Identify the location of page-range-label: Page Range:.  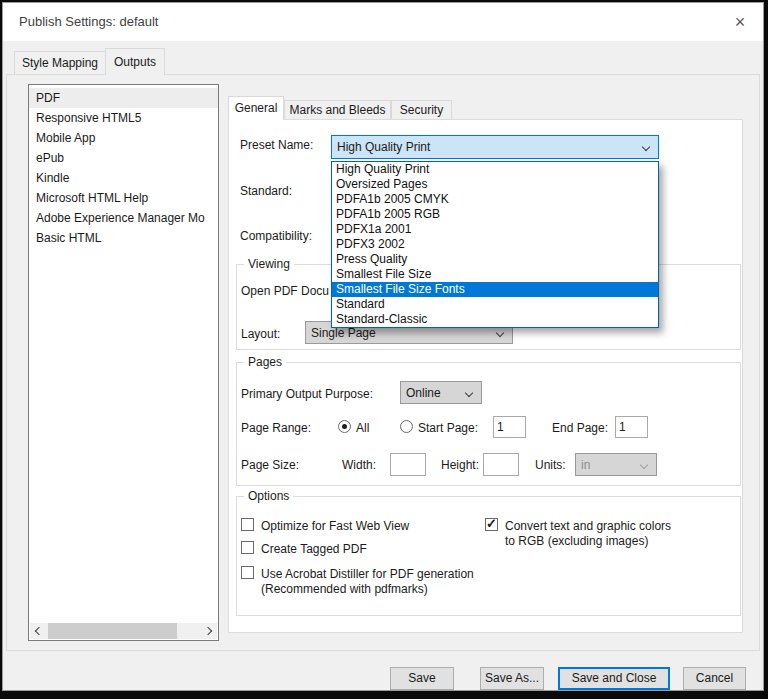
(276, 428).